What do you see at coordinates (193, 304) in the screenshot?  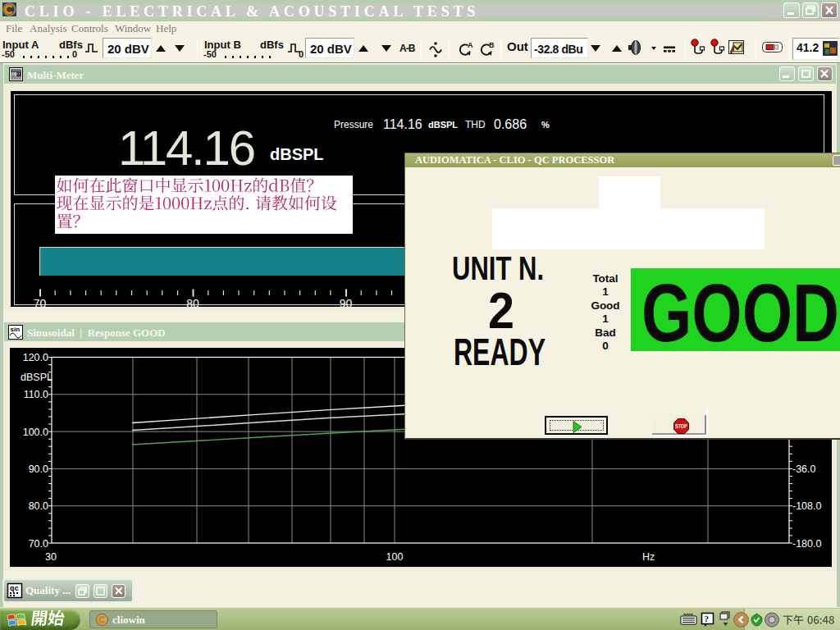 I see `svg-text: 80` at bounding box center [193, 304].